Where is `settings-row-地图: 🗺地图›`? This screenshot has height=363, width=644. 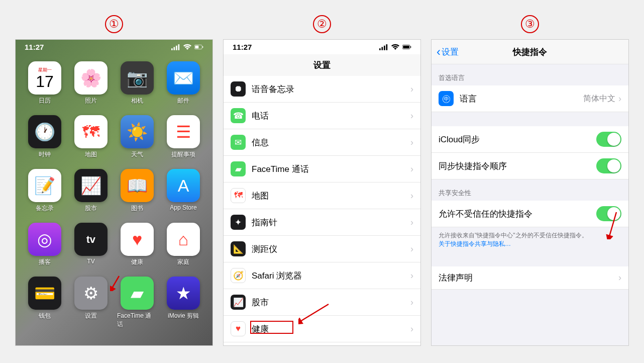
settings-row-地图: 🗺地图› is located at coordinates (322, 196).